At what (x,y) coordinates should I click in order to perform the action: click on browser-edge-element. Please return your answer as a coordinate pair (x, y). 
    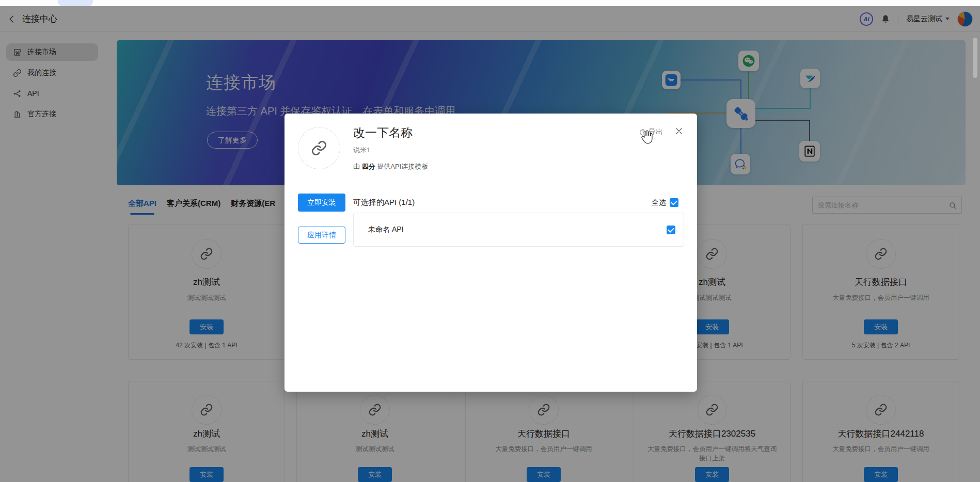
    Looking at the image, I should click on (75, 3).